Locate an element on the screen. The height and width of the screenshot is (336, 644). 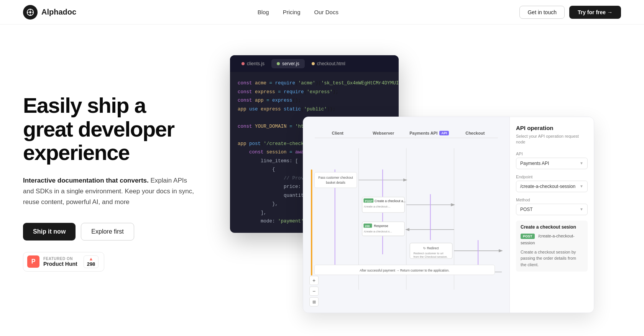
svg-text: from the Checkout session. is located at coordinates (430, 257).